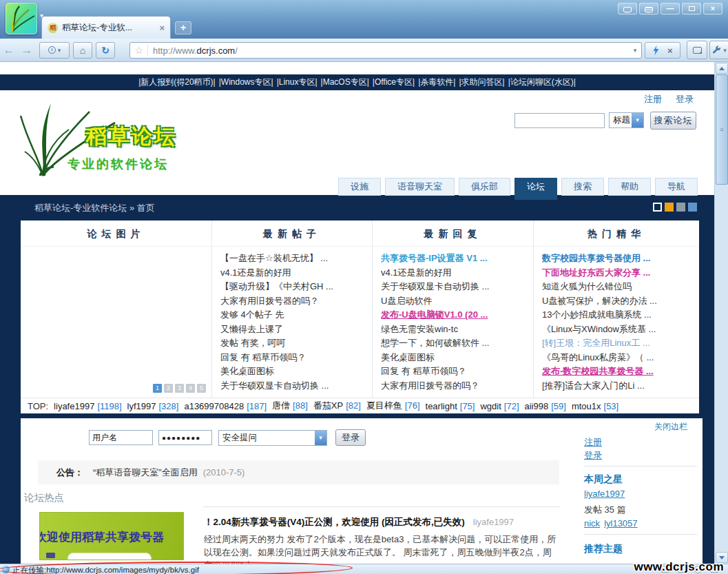  What do you see at coordinates (722, 130) in the screenshot?
I see `scrollbar-thumb: ≡` at bounding box center [722, 130].